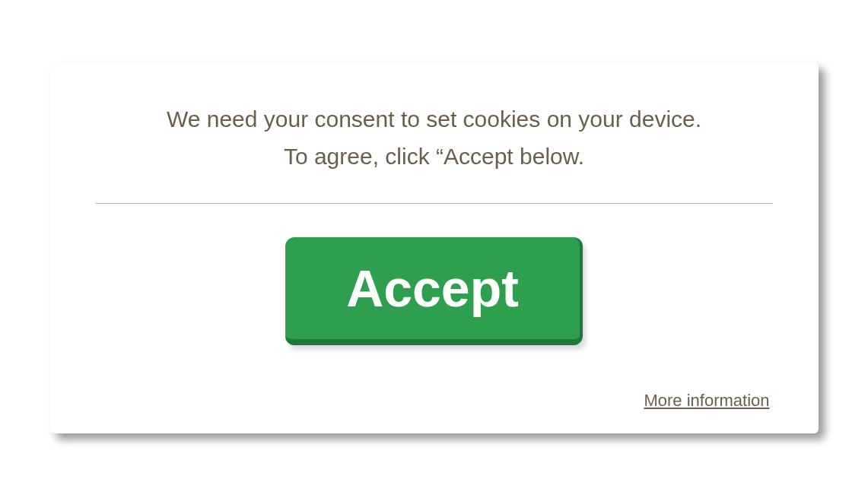 This screenshot has height=495, width=868. Describe the element at coordinates (706, 400) in the screenshot. I see `more-information-link: More information` at that location.